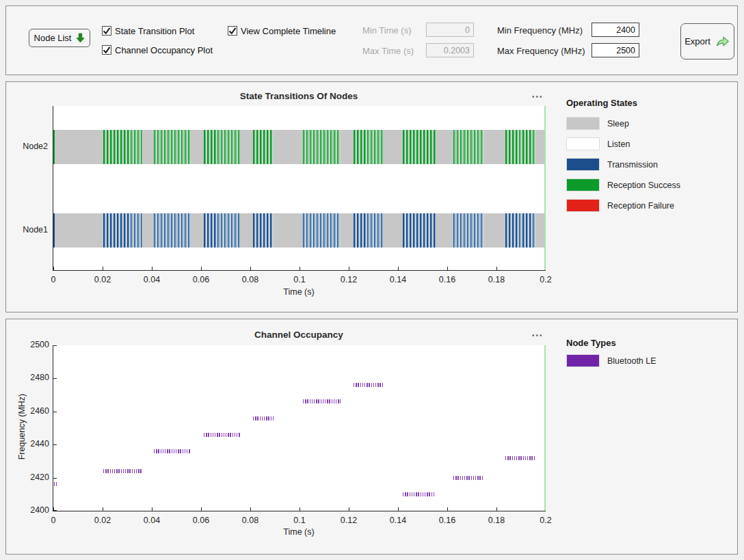 Image resolution: width=744 pixels, height=560 pixels. Describe the element at coordinates (59, 38) in the screenshot. I see `node-list-button: Node List` at that location.